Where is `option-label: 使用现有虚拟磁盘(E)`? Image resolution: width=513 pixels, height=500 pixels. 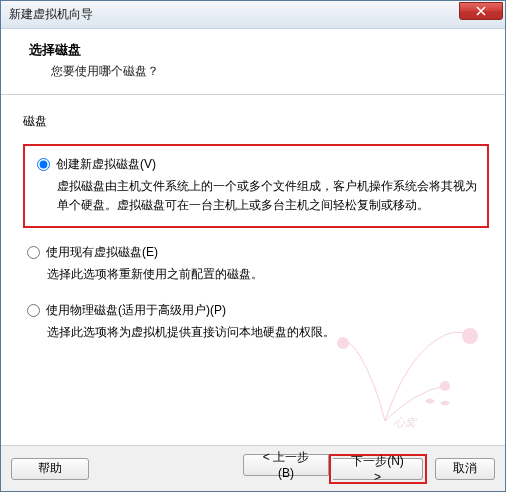 option-label: 使用现有虚拟磁盘(E) is located at coordinates (102, 252).